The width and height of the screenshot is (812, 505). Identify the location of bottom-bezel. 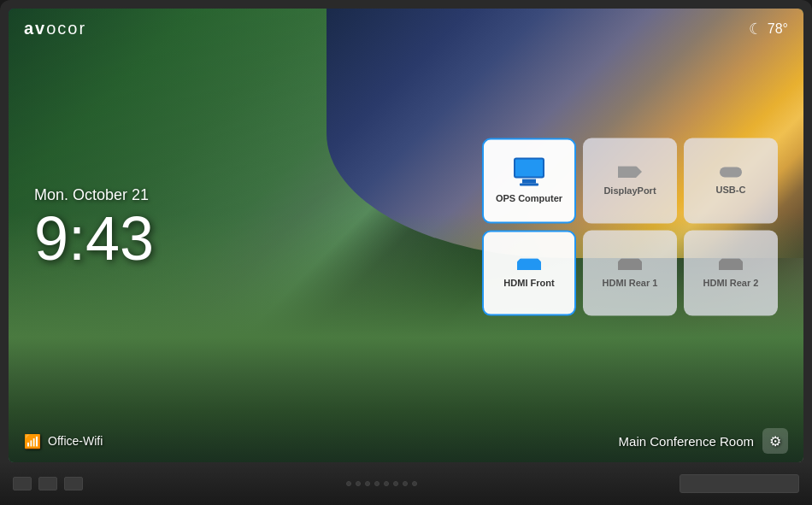
(406, 484).